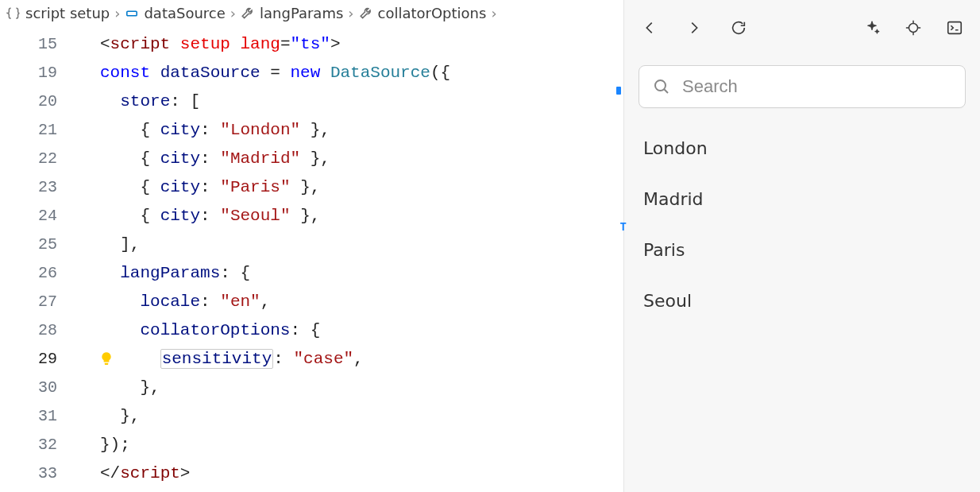 The height and width of the screenshot is (492, 980). I want to click on line-number: 22, so click(40, 159).